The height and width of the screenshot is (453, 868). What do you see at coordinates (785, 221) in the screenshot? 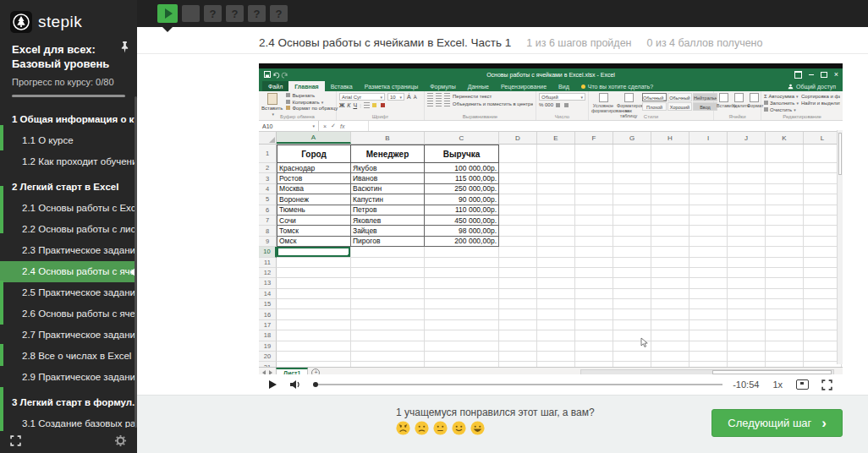
I see `cell-K7` at bounding box center [785, 221].